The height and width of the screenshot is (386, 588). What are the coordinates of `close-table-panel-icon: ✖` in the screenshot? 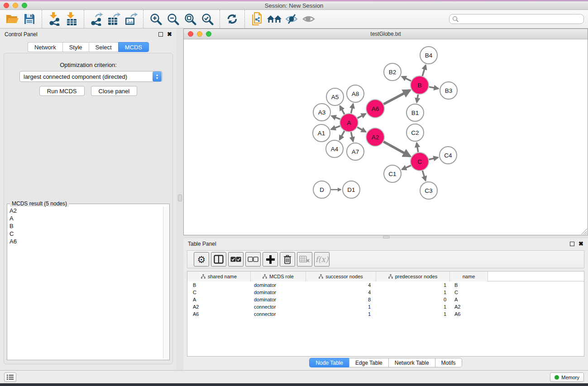 It's located at (581, 244).